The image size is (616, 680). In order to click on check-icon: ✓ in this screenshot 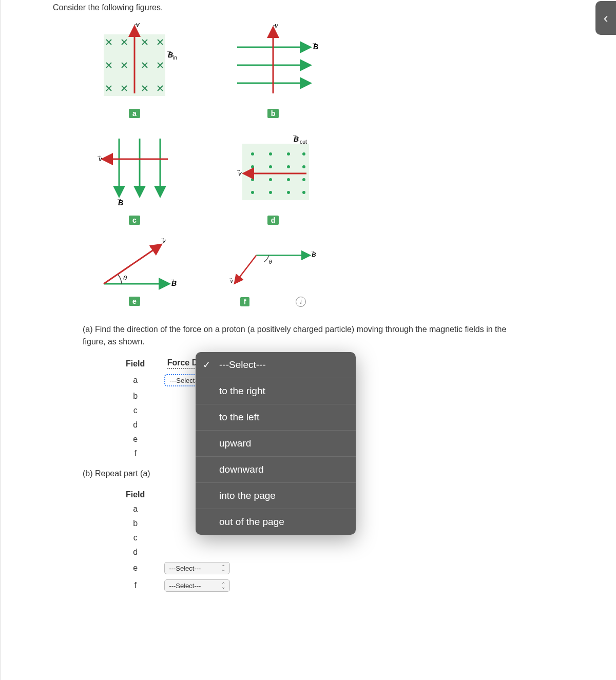, I will do `click(206, 365)`.